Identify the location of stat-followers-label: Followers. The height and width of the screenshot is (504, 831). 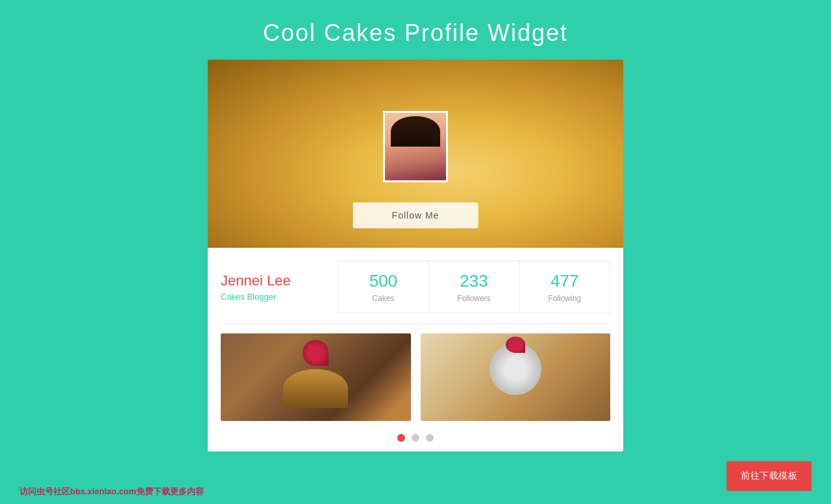
(474, 298).